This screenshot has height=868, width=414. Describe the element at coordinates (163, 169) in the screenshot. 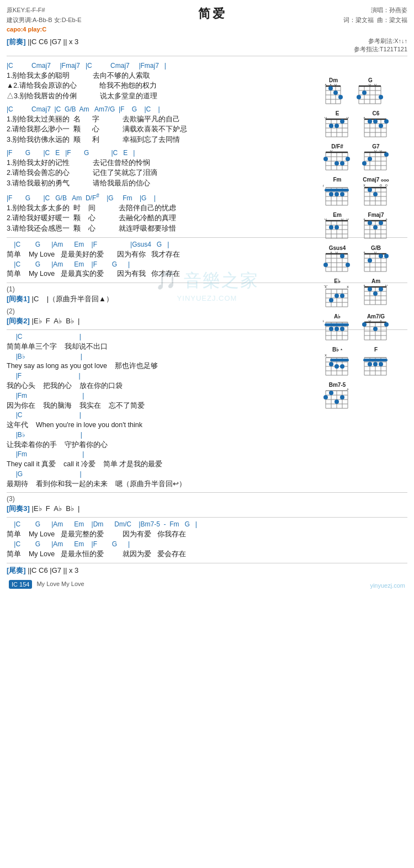

I see `section-3: |F G |C E |F G |C E | 1.别给我太好的记性 去记住曾经的怜…` at that location.